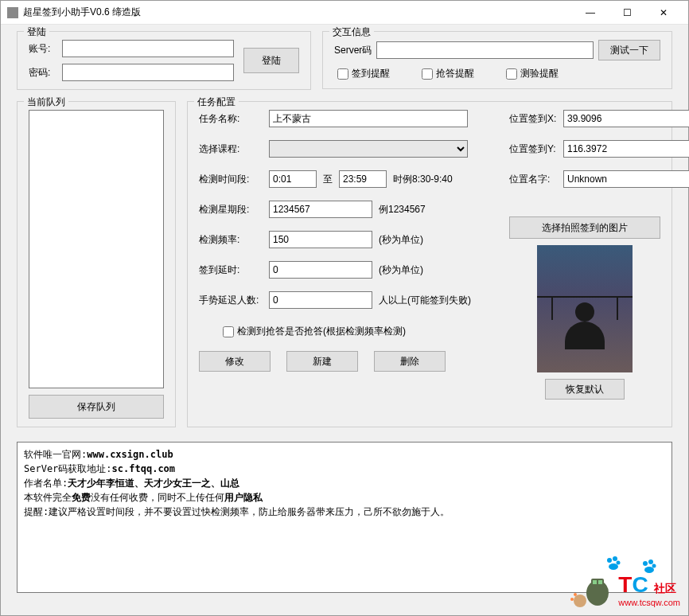 The height and width of the screenshot is (616, 689). Describe the element at coordinates (585, 389) in the screenshot. I see `restore-button: 恢复默认` at that location.